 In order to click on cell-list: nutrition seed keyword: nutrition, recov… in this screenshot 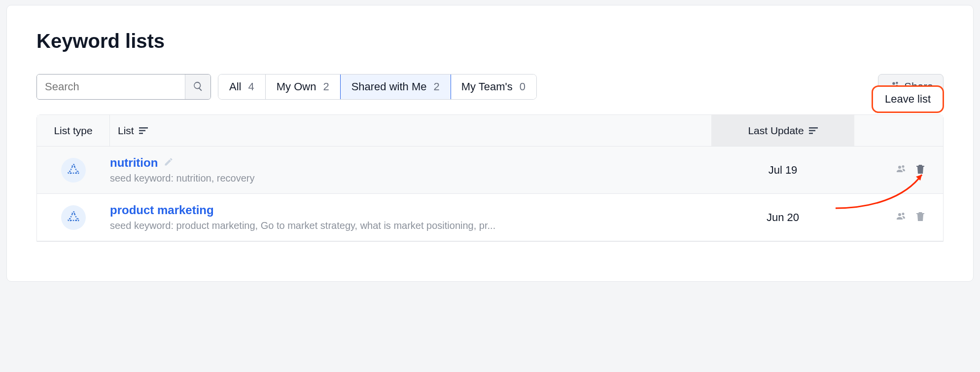, I will do `click(411, 170)`.